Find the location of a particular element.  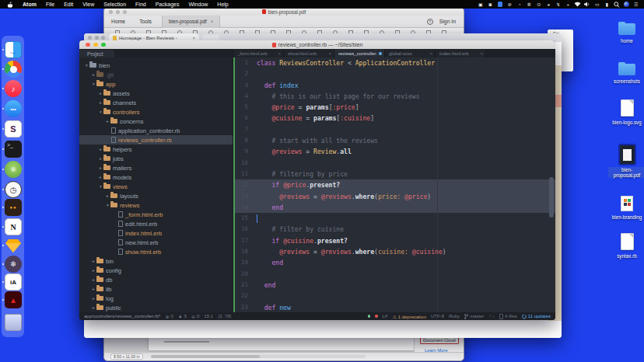

atom-window-controls is located at coordinates (96, 45).